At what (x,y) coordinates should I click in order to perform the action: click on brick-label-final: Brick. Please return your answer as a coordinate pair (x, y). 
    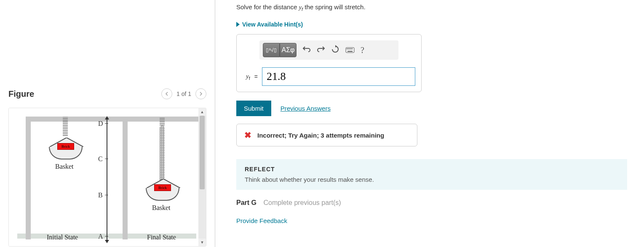
    Looking at the image, I should click on (163, 188).